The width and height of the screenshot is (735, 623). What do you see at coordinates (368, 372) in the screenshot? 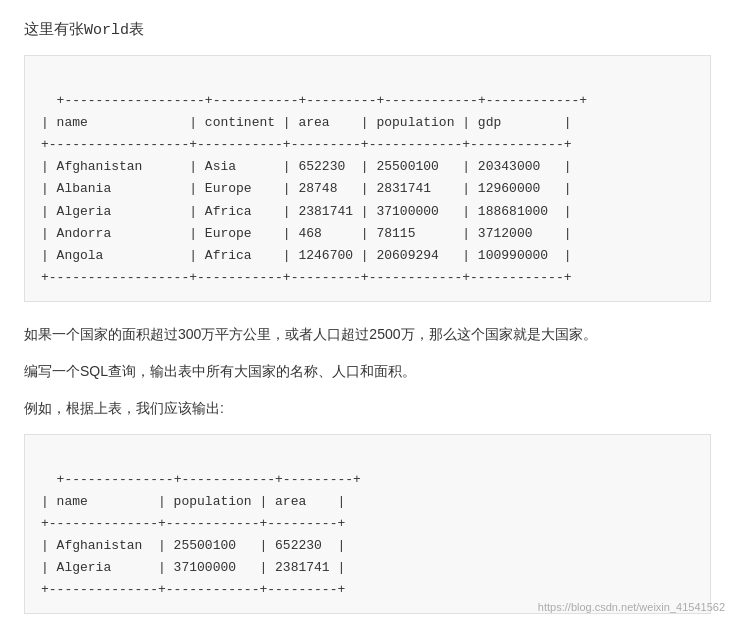
I see `desc-sql-query: 编写一个SQL查询，输出表中所有大国家的名称、人口和面积。` at bounding box center [368, 372].